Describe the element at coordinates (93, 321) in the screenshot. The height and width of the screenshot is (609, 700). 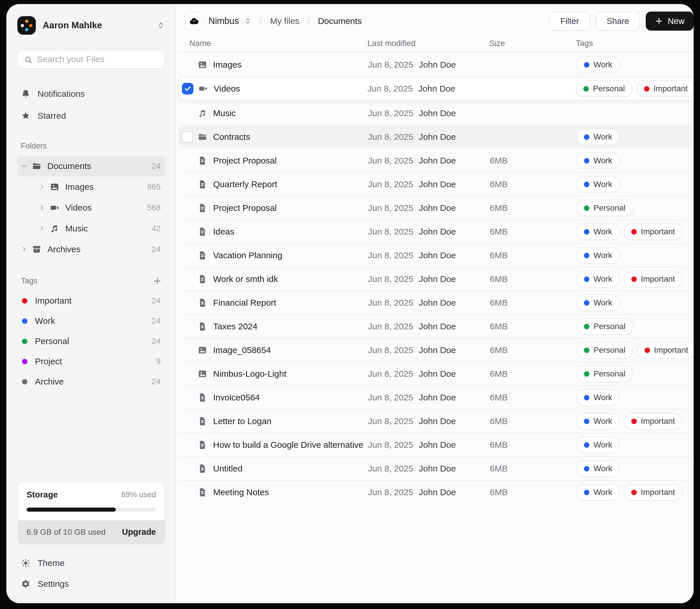
I see `tag-label: Work` at that location.